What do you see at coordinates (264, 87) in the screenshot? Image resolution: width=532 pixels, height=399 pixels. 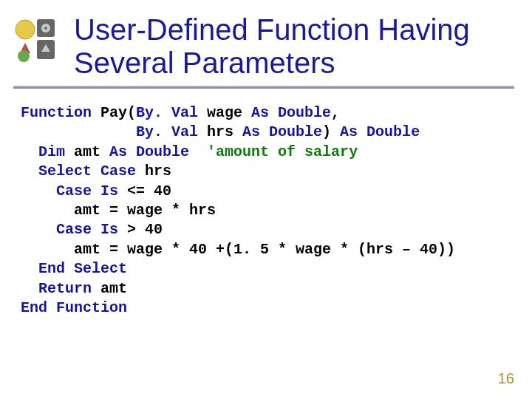 I see `title-underline` at bounding box center [264, 87].